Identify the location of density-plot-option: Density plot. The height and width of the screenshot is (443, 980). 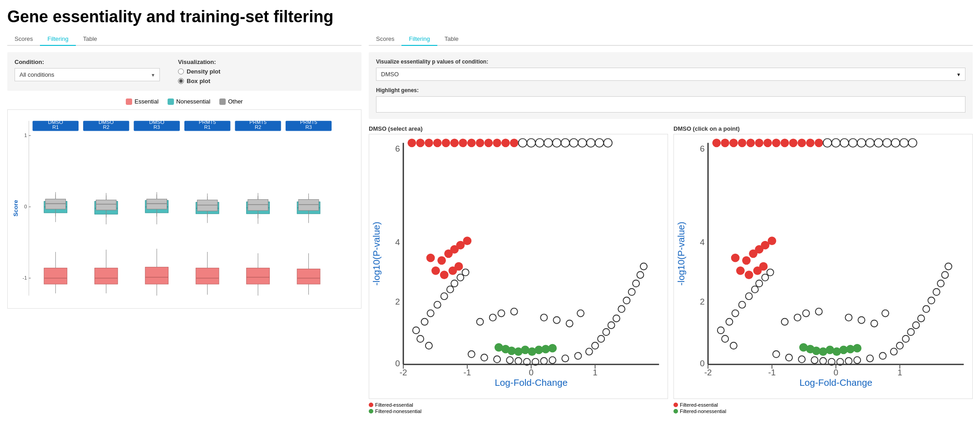
(199, 72).